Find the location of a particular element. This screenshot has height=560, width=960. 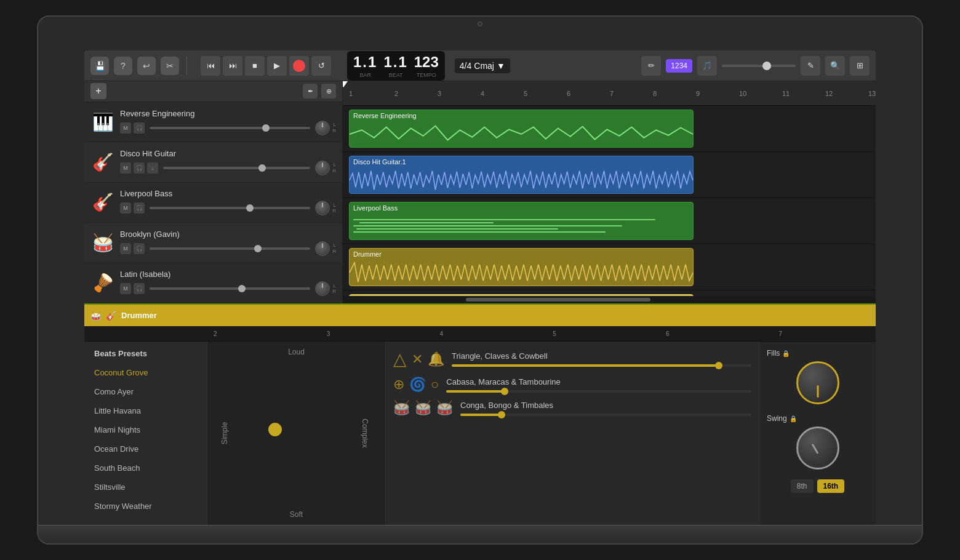

preset-item-miami-nights: Miami Nights is located at coordinates (145, 430).